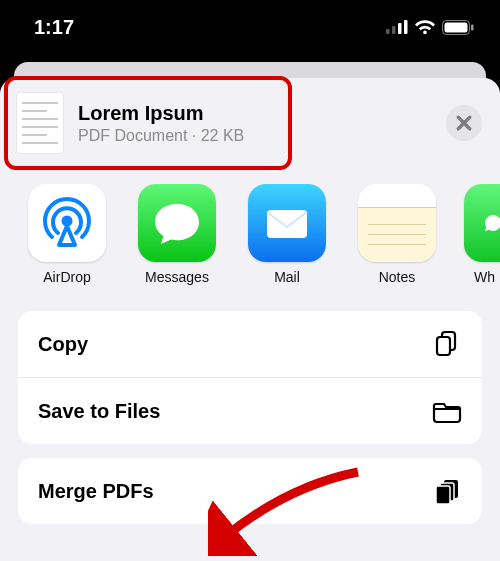  What do you see at coordinates (255, 136) in the screenshot?
I see `document-subtitle: PDF Document · 22 KB` at bounding box center [255, 136].